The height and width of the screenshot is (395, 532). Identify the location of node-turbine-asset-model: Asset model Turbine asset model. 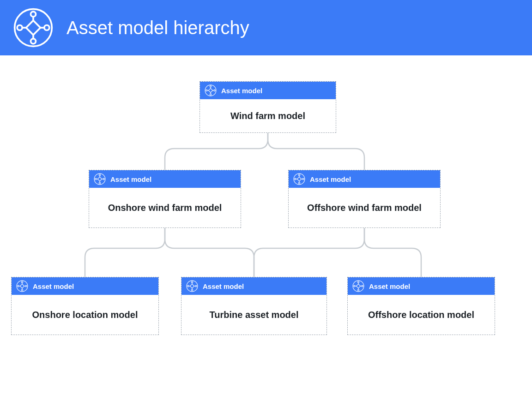
(254, 306).